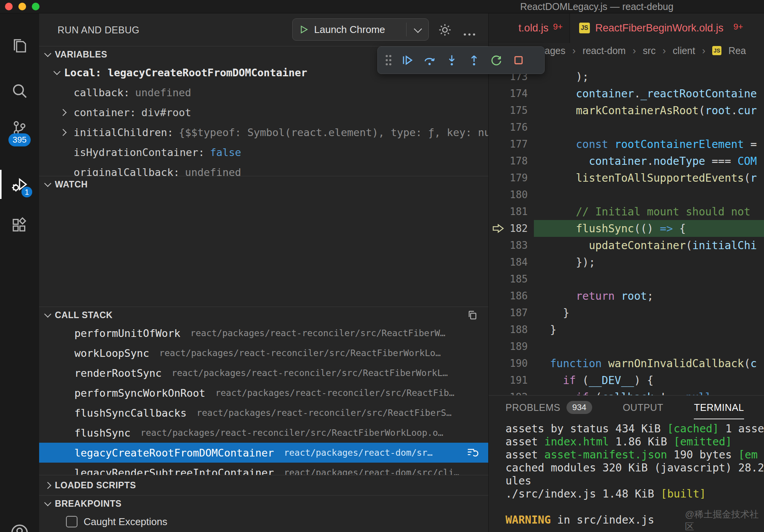  What do you see at coordinates (264, 132) in the screenshot?
I see `variable-row: initialChildren:{$$typeof: Symbol(react.…` at bounding box center [264, 132].